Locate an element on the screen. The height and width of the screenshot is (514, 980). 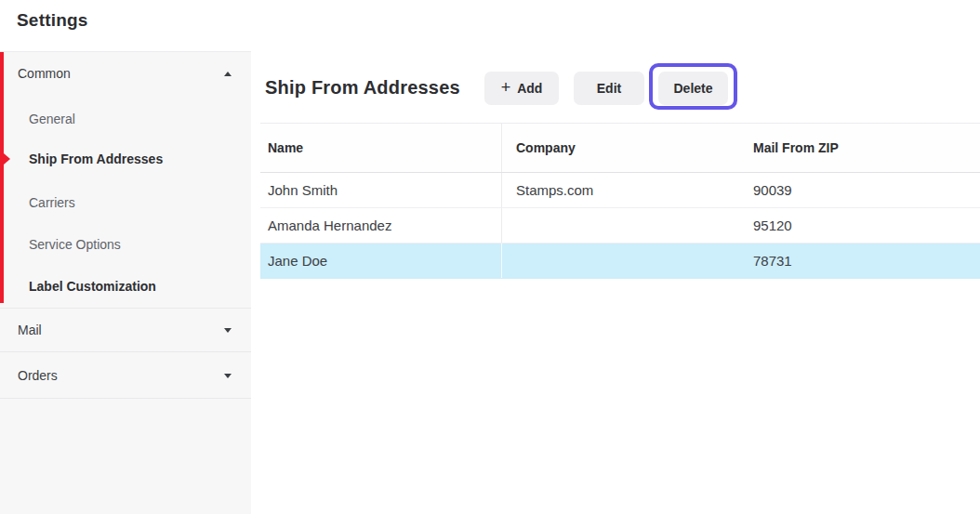
sidebar-section-label: Mail is located at coordinates (30, 330).